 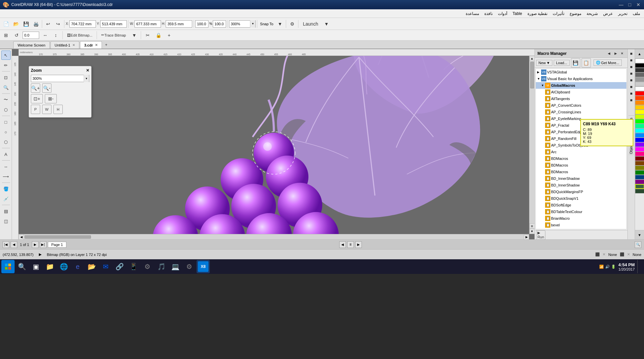 What do you see at coordinates (120, 267) in the screenshot?
I see `taskbar-link: 🔗` at bounding box center [120, 267].